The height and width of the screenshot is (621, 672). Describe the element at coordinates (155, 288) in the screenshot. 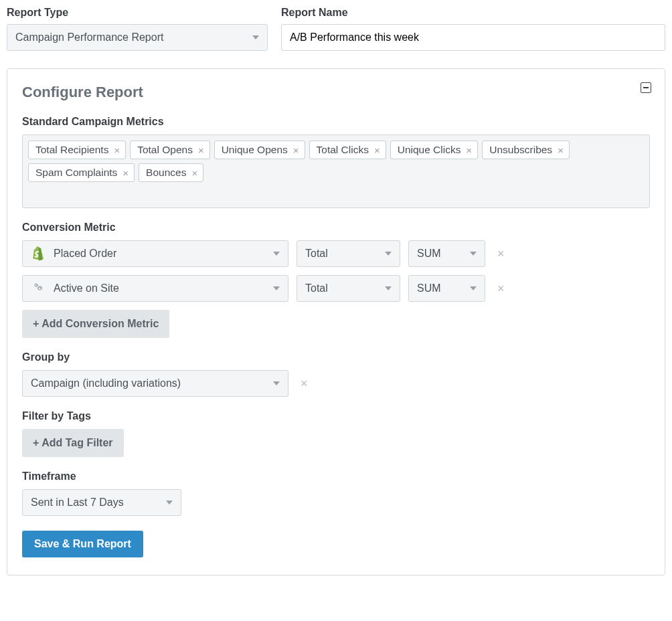

I see `conversion-metric-select: Active on Site` at that location.